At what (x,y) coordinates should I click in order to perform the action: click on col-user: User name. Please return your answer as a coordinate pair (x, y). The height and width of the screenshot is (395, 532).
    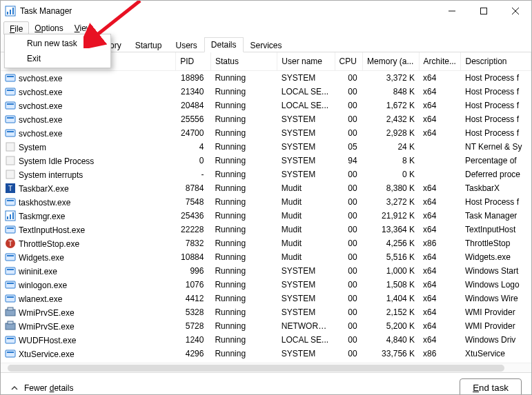
    Looking at the image, I should click on (306, 62).